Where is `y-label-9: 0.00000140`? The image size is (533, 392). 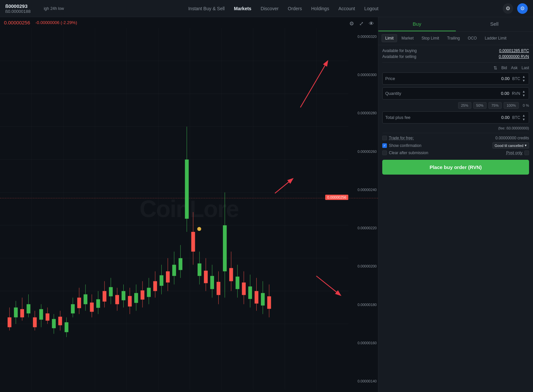
y-label-9: 0.00000140 is located at coordinates (363, 381).